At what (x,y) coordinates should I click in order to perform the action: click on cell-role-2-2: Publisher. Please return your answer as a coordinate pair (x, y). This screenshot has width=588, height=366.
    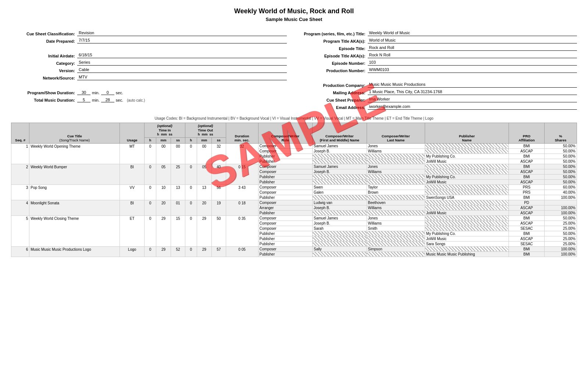
    Looking at the image, I should click on (285, 197).